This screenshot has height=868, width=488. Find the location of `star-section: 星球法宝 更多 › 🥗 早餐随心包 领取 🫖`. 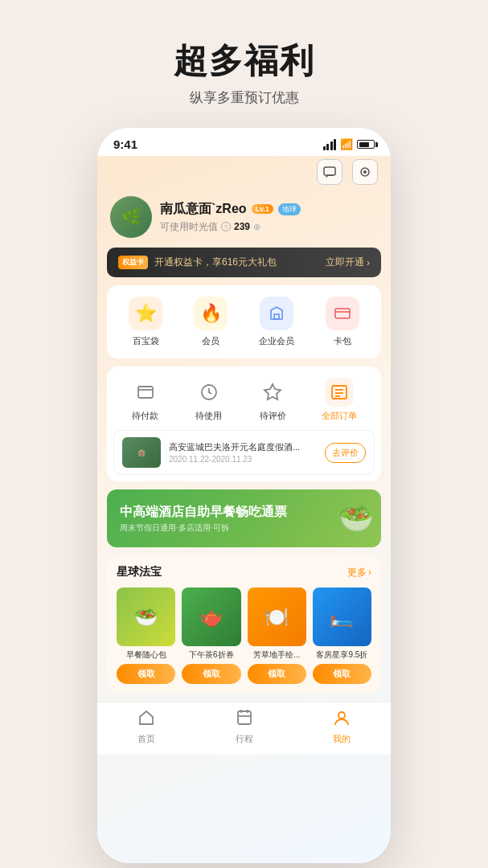

star-section: 星球法宝 更多 › 🥗 早餐随心包 领取 🫖 is located at coordinates (244, 624).